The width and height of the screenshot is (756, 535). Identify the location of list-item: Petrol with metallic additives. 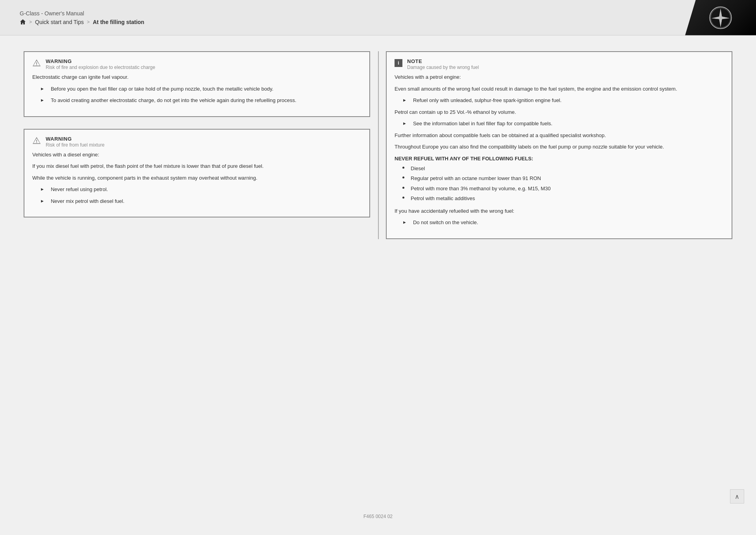
(559, 199).